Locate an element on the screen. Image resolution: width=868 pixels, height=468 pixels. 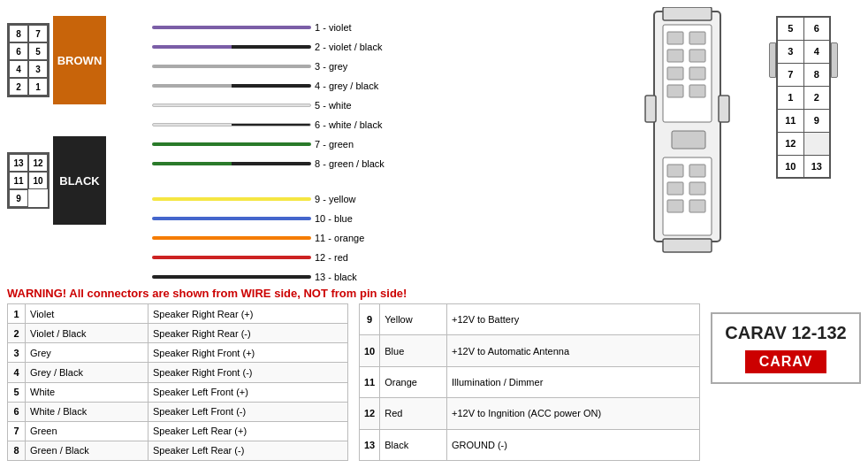
table-row: 13 Black GROUND (-) is located at coordinates (530, 444).